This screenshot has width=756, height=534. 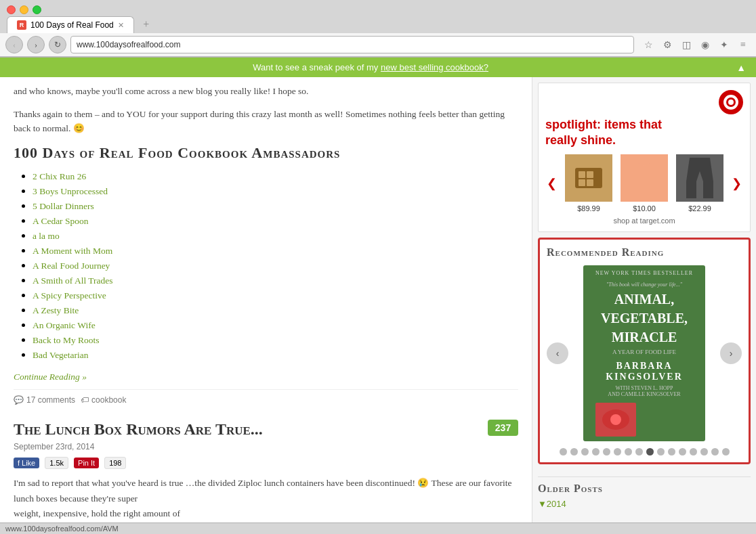 What do you see at coordinates (115, 463) in the screenshot?
I see `pin-count: 198` at bounding box center [115, 463].